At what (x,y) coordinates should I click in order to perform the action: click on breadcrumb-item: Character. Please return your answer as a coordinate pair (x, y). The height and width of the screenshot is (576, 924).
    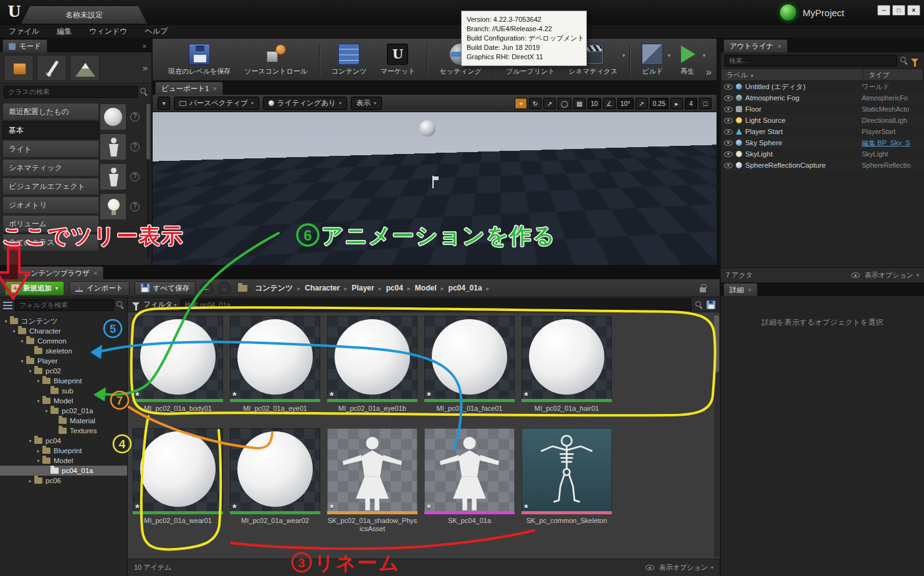
    Looking at the image, I should click on (328, 288).